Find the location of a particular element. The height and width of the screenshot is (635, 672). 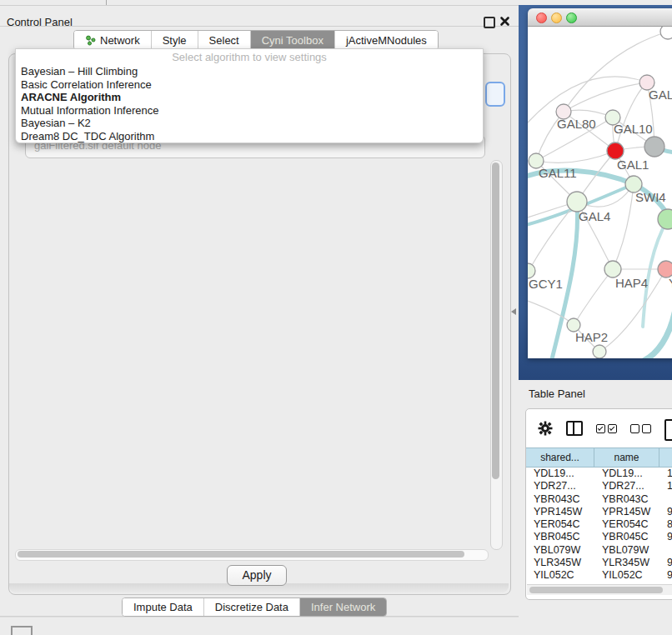

bottom-tabbar: Impute Data Discretize Data Infer Networ… is located at coordinates (254, 607).